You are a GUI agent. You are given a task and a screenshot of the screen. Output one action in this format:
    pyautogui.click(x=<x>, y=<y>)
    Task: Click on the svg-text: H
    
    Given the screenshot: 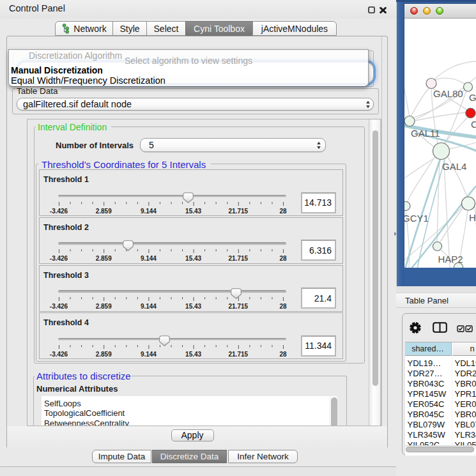 What is the action you would take?
    pyautogui.click(x=473, y=217)
    